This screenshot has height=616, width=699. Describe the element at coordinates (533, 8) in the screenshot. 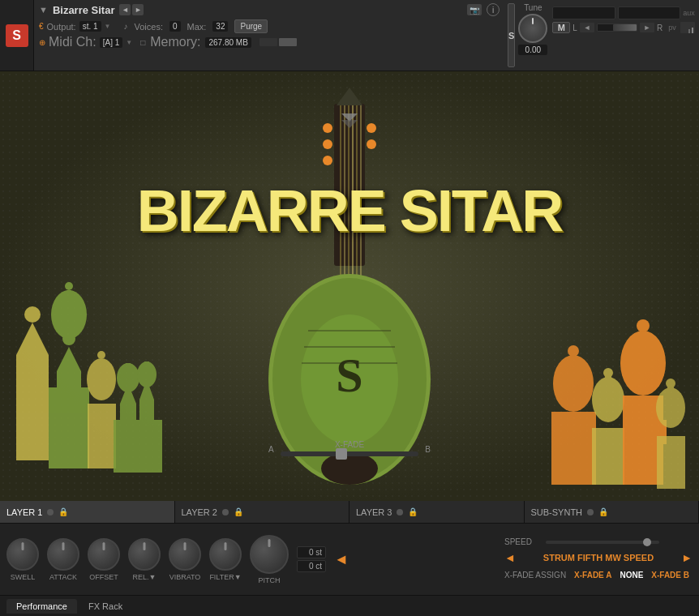

I see `tune-label: Tune` at that location.